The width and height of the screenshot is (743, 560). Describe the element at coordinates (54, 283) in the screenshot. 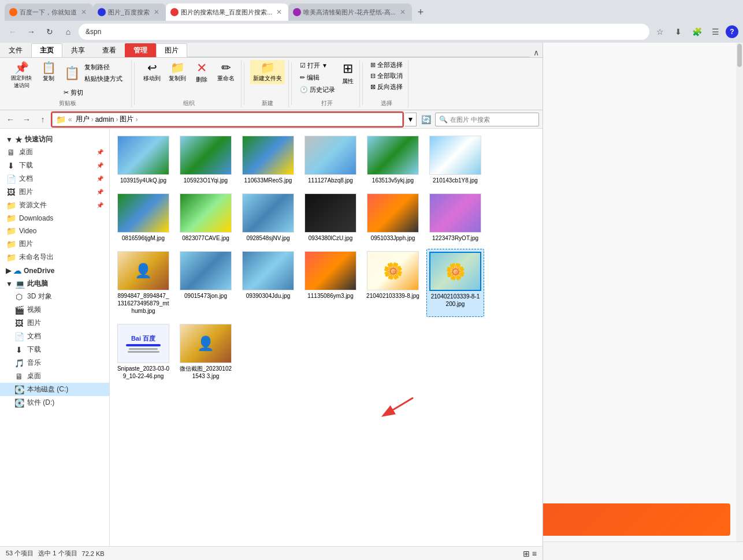

I see `this-pc-header: ▼ 💻 此电脑` at that location.